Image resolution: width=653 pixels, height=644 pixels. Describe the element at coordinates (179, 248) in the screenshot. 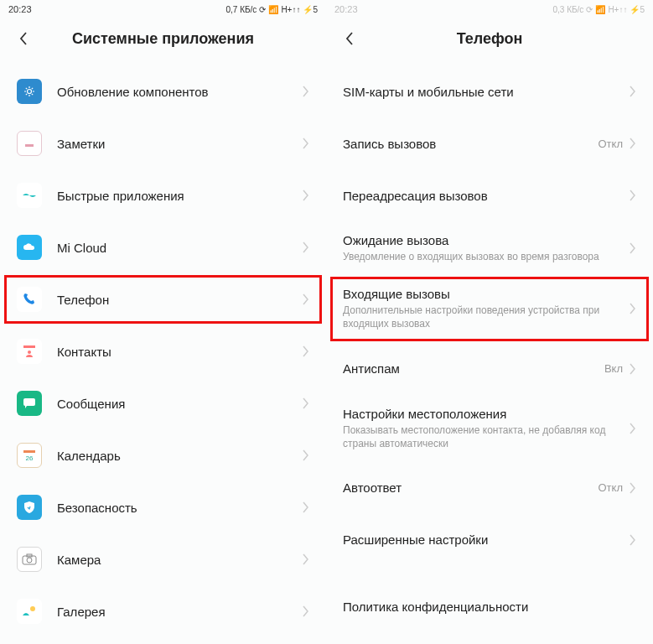

I see `item-label: Mi Cloud` at that location.